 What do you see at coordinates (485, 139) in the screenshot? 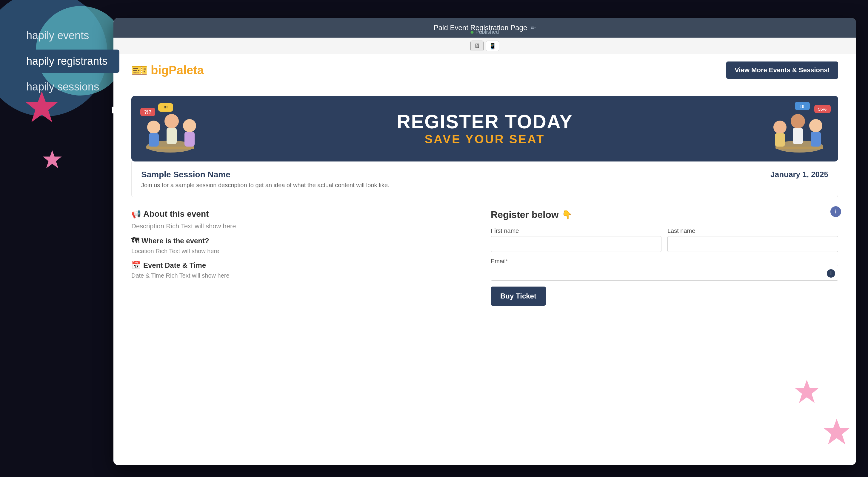
I see `hero-subtitle: SAVE YOUR SEAT` at bounding box center [485, 139].